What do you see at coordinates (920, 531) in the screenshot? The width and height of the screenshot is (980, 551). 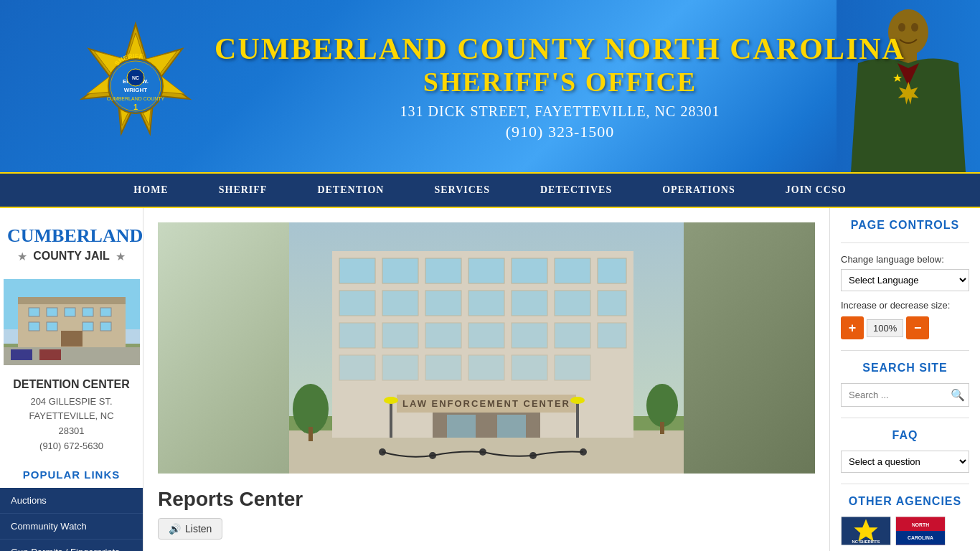 I see `agency-logo-north-carolina: NORTH CAROLINA` at bounding box center [920, 531].